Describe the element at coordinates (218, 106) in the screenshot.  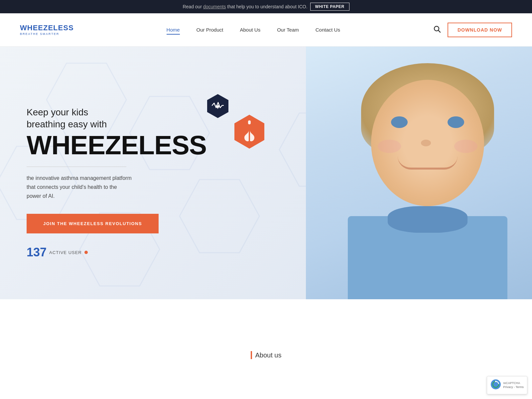
I see `hex-heartrate-icon: ♥` at that location.